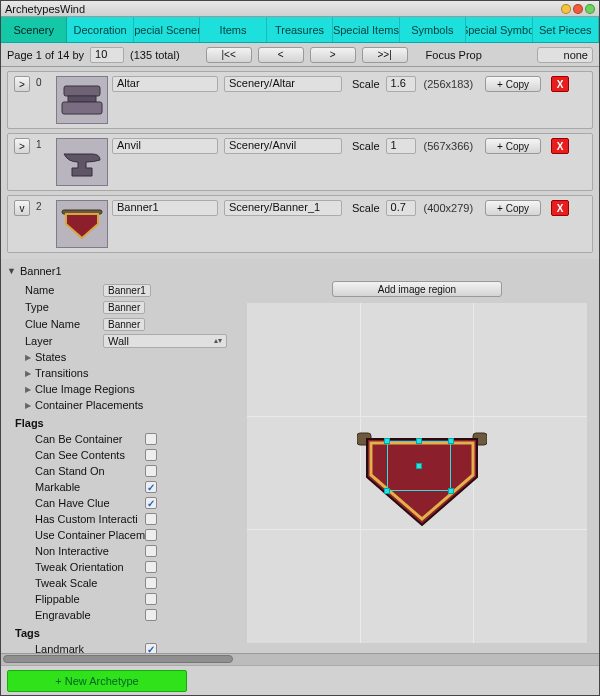  Describe the element at coordinates (300, 224) in the screenshot. I see `list-item: v 2 Banner1 Scenery/Banner_1 Scale 0.7 (…` at that location.